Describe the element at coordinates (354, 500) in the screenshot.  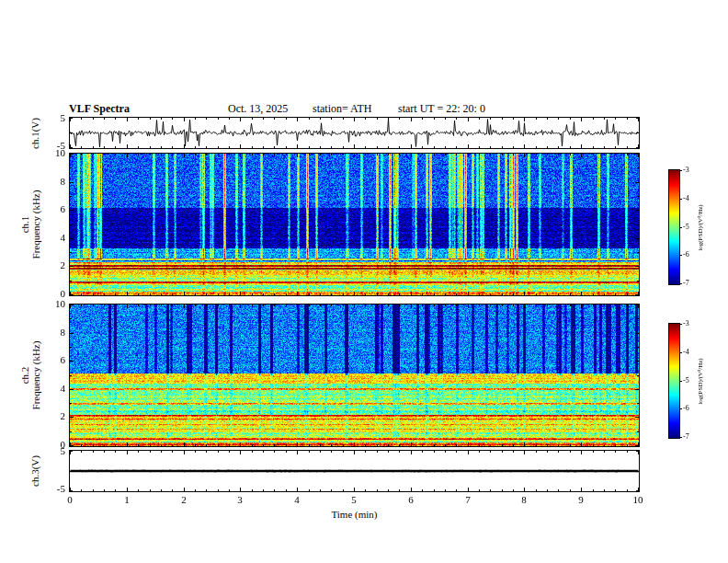
I see `time-tick-label: 5` at that location.